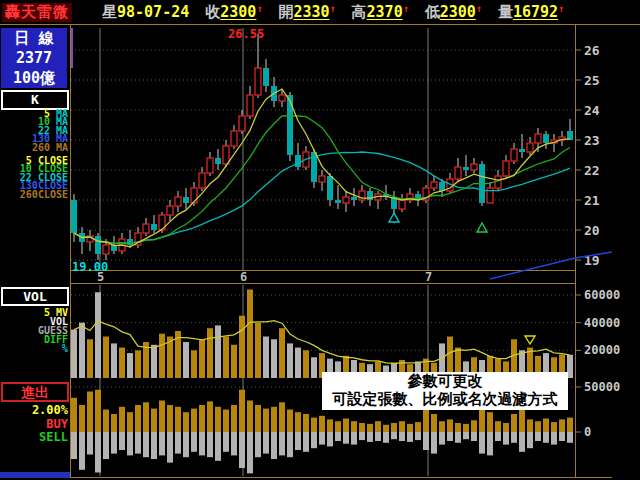 This screenshot has height=480, width=640. What do you see at coordinates (34, 438) in the screenshot?
I see `legend-item: SELL` at bounding box center [34, 438].